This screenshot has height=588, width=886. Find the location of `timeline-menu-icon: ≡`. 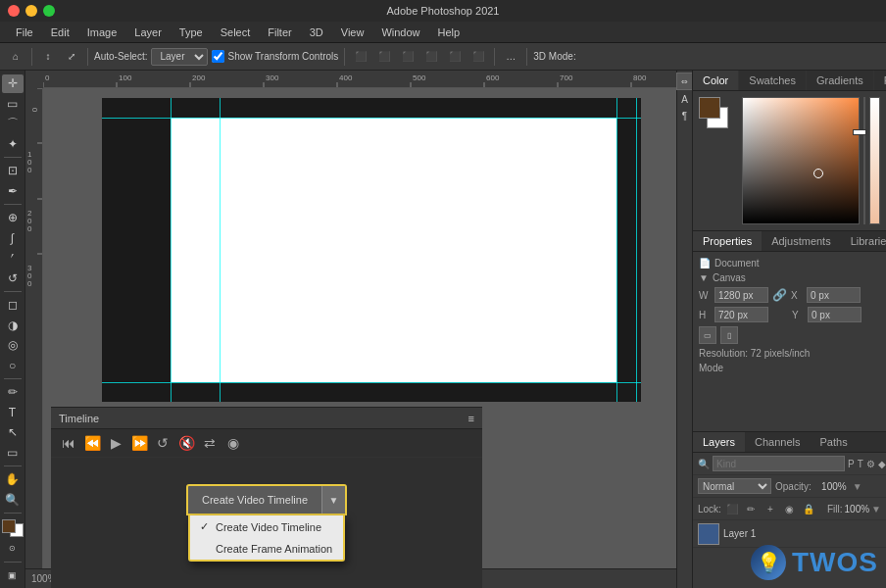

timeline-menu-icon: ≡ is located at coordinates (471, 418).